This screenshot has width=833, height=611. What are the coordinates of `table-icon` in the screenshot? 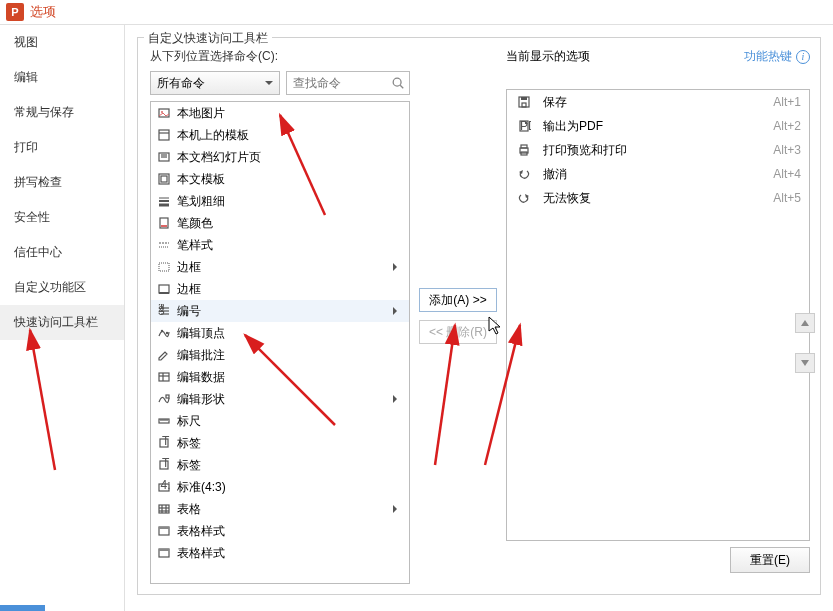 It's located at (164, 509).